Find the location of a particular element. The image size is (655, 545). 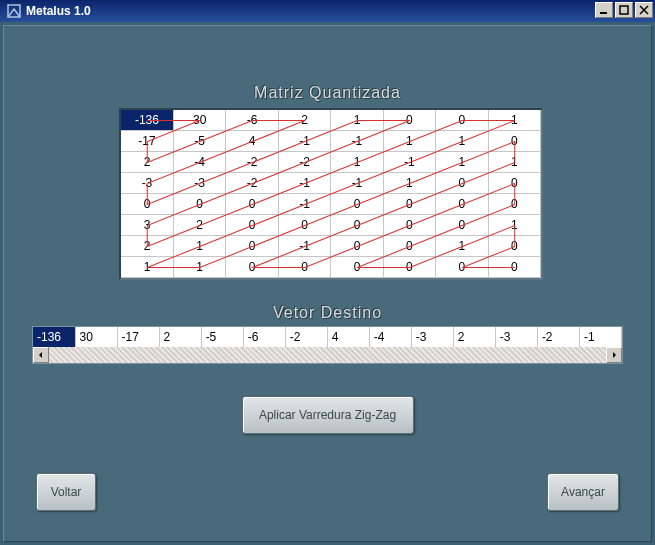

matrix-cell: -136 is located at coordinates (147, 120).